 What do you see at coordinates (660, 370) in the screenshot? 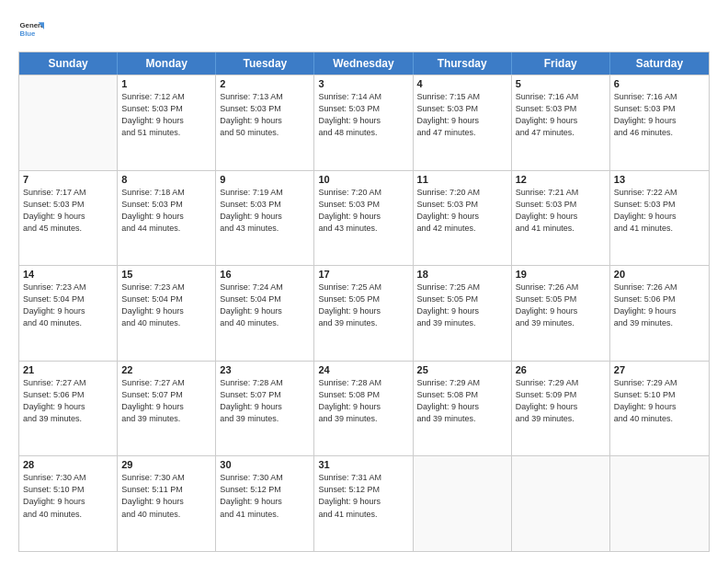
I see `day-number: 27` at bounding box center [660, 370].